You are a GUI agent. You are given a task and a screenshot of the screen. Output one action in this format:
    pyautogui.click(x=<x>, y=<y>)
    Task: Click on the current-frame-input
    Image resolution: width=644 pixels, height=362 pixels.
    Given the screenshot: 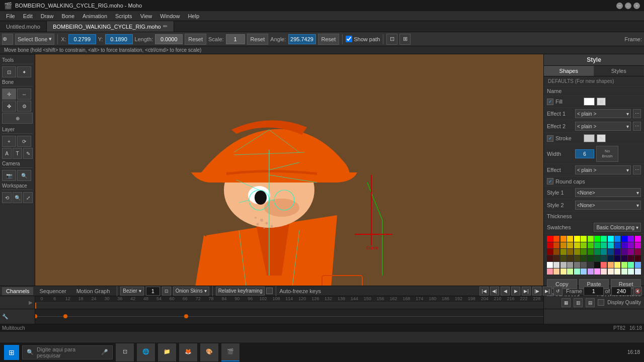 What is the action you would take?
    pyautogui.click(x=594, y=291)
    